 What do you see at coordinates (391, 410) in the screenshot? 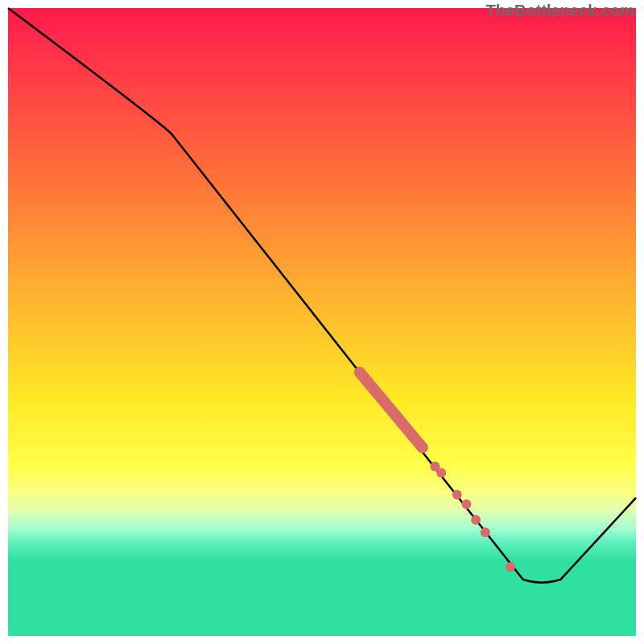
I see `highlight-segment` at bounding box center [391, 410].